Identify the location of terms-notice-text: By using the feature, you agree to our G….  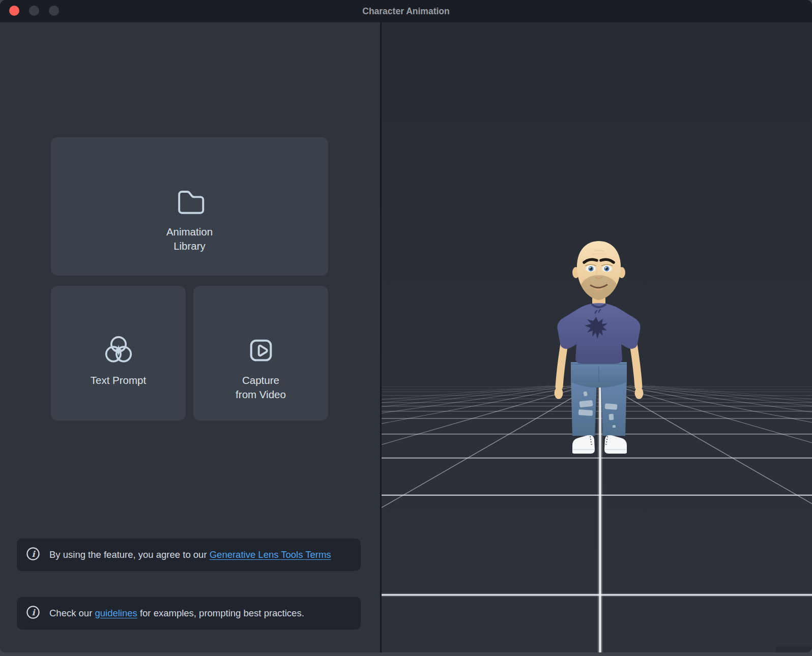
(193, 555).